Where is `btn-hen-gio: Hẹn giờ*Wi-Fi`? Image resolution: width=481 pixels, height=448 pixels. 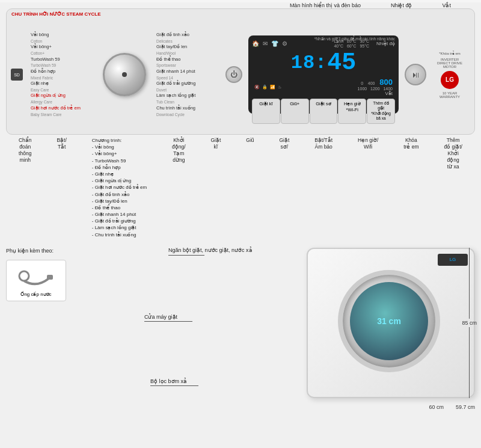
btn-hen-gio: Hẹn giờ*Wi-Fi is located at coordinates (352, 111).